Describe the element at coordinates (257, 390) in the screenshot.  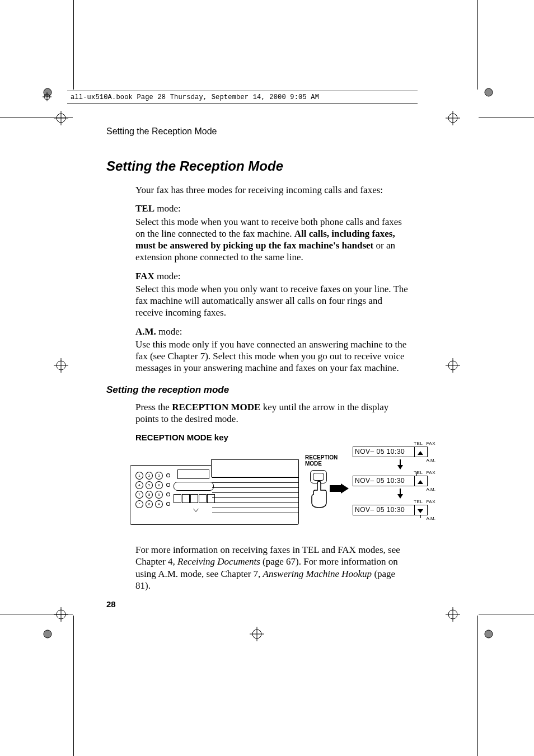
I see `subheading: Setting the reception mode` at that location.